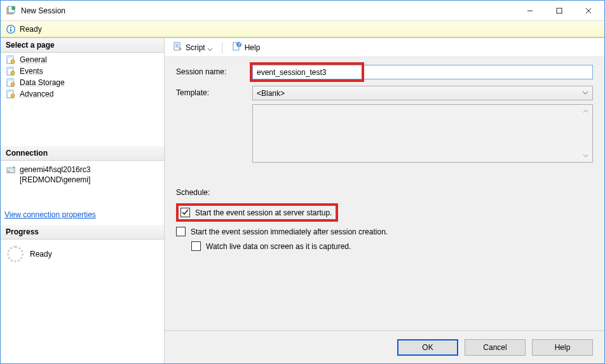 This screenshot has width=605, height=364. Describe the element at coordinates (257, 212) in the screenshot. I see `highlight-annotation: Start the event session at server startu…` at that location.